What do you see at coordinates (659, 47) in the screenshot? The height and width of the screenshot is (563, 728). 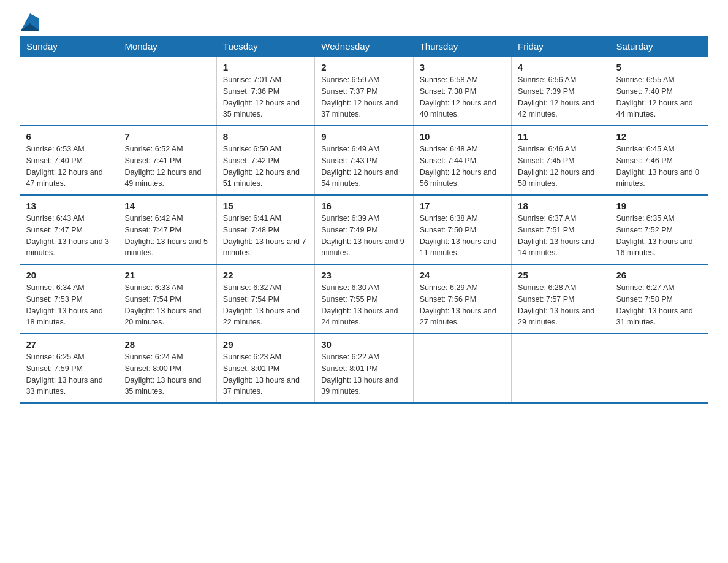 I see `day-of-week-header: Saturday` at bounding box center [659, 47].